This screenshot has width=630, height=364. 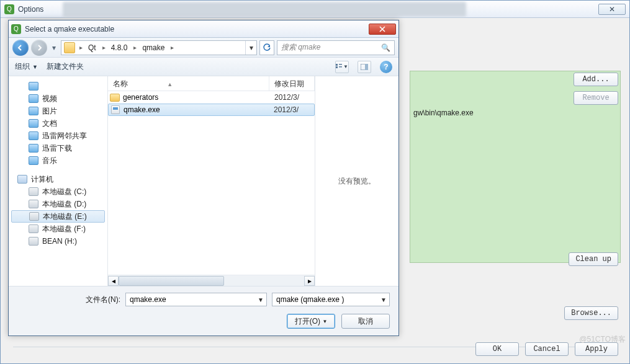 What do you see at coordinates (300, 47) in the screenshot?
I see `search-placeholder: 搜索 qmake` at bounding box center [300, 47].